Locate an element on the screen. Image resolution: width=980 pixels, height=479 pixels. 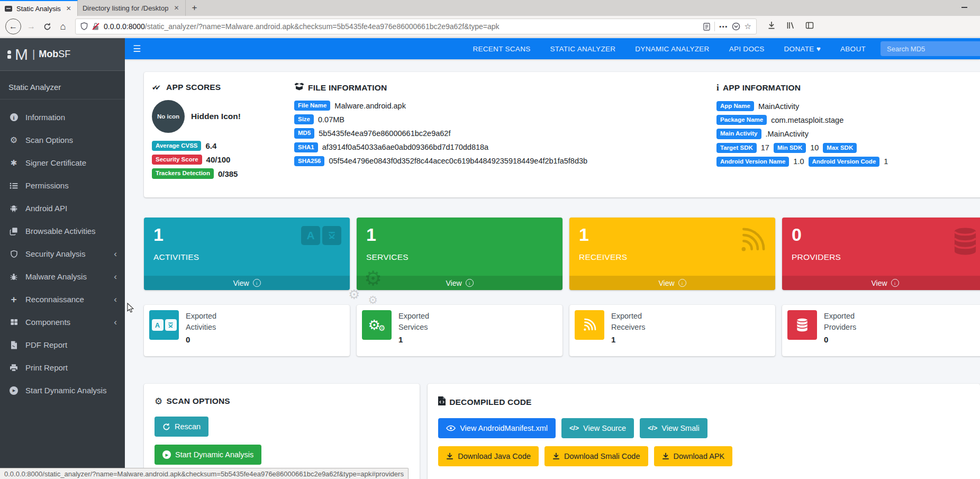
exported-boxes-row: A Exported Activities 0 ⚙⚙ Exported Serv… is located at coordinates (562, 330).